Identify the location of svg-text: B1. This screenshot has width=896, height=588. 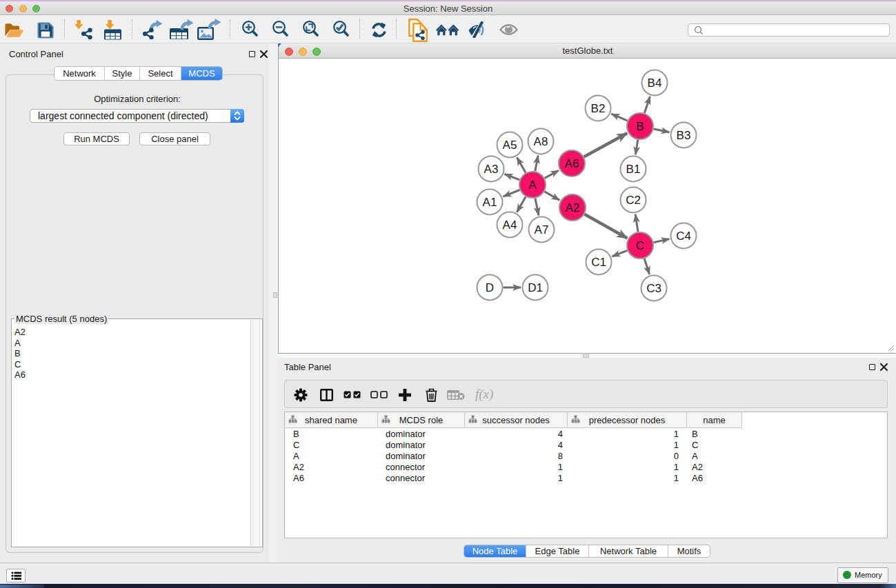
(633, 170).